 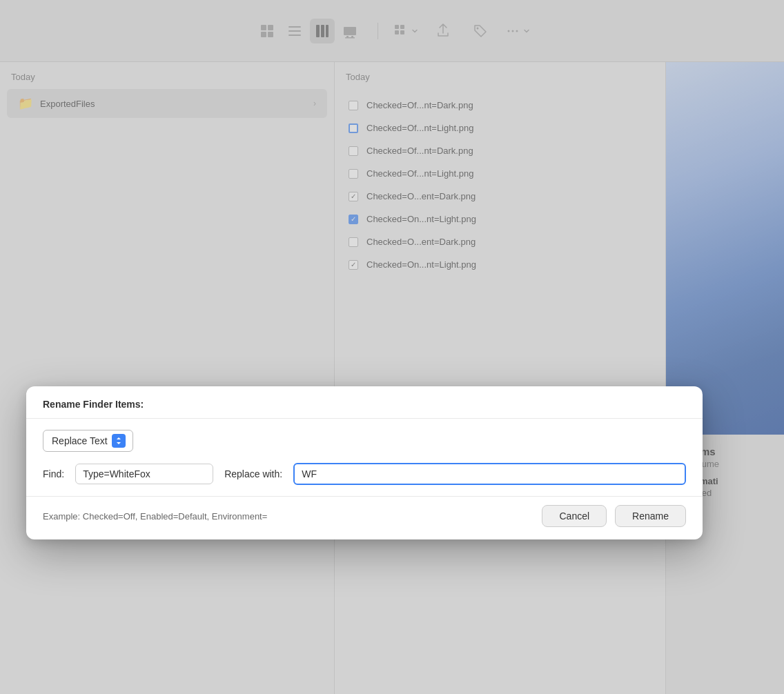 I want to click on replace-with-label: Replace with:, so click(x=253, y=474).